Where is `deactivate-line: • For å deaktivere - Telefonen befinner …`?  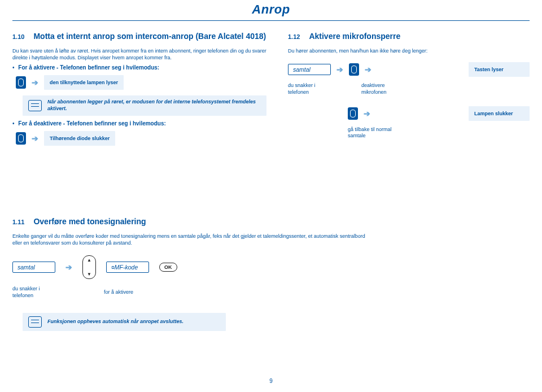 deactivate-line: • For å deaktivere - Telefonen befinner … is located at coordinates (139, 123).